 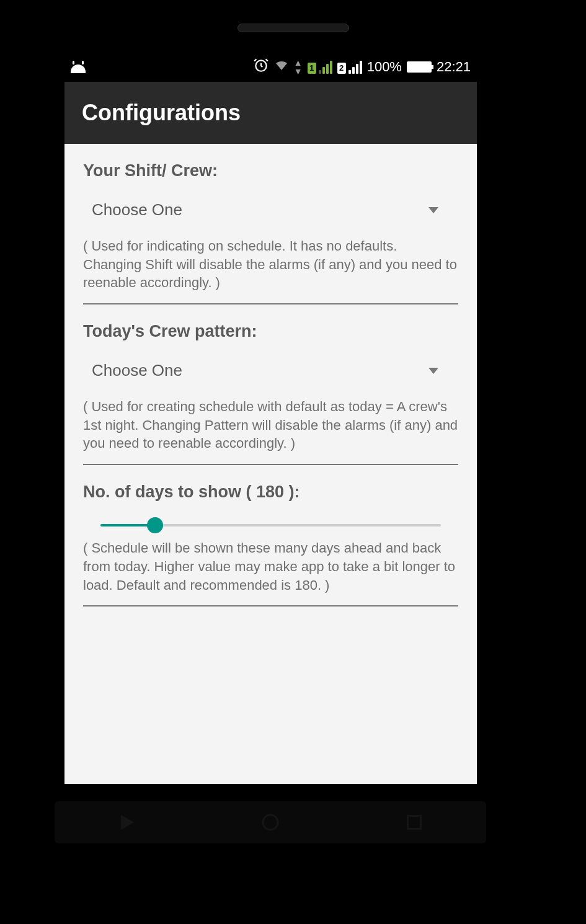 What do you see at coordinates (161, 113) in the screenshot?
I see `page-title: Configurations` at bounding box center [161, 113].